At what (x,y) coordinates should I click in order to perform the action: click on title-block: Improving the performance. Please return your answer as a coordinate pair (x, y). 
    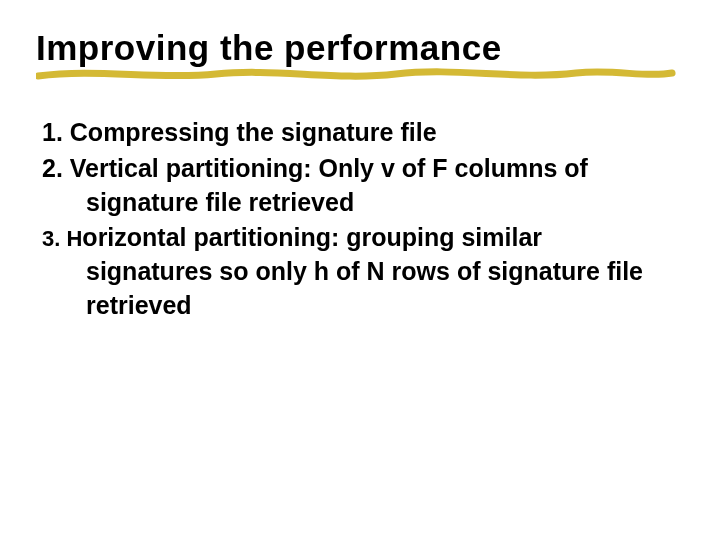
    Looking at the image, I should click on (360, 48).